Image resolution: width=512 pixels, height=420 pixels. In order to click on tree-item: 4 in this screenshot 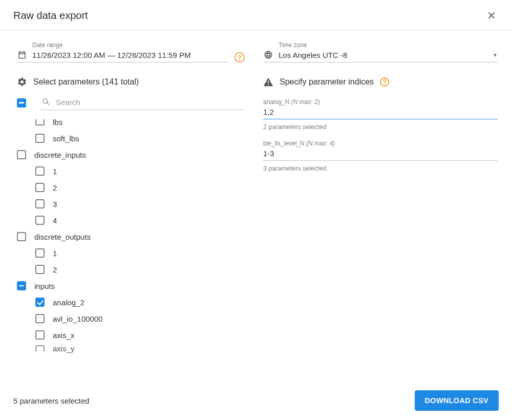, I will do `click(124, 220)`.